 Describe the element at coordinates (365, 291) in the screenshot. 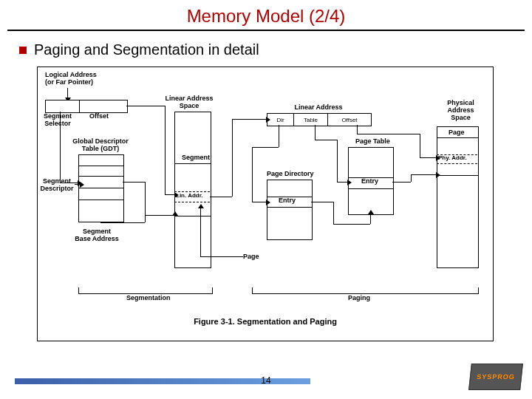

I see `bracket-paging` at that location.